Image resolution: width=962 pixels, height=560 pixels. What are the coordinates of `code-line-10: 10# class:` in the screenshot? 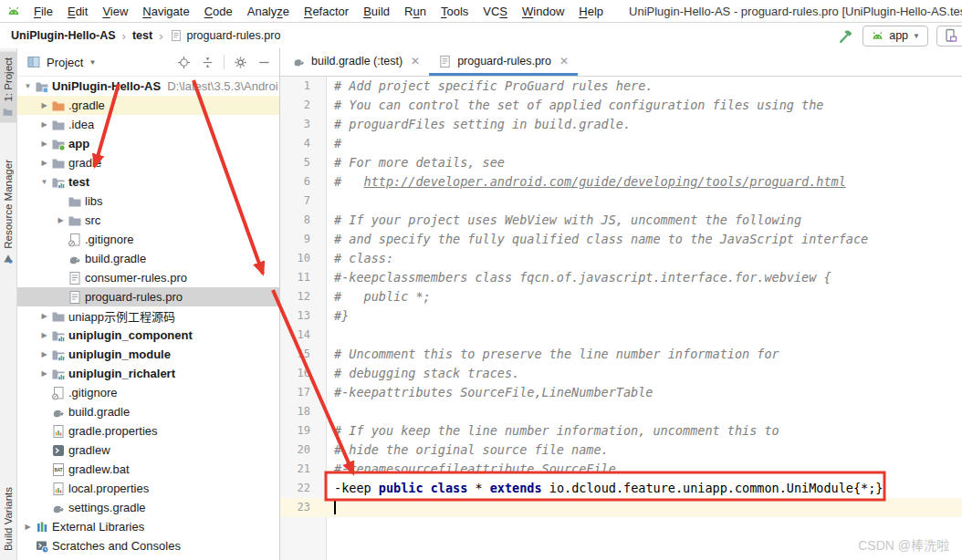 It's located at (621, 259).